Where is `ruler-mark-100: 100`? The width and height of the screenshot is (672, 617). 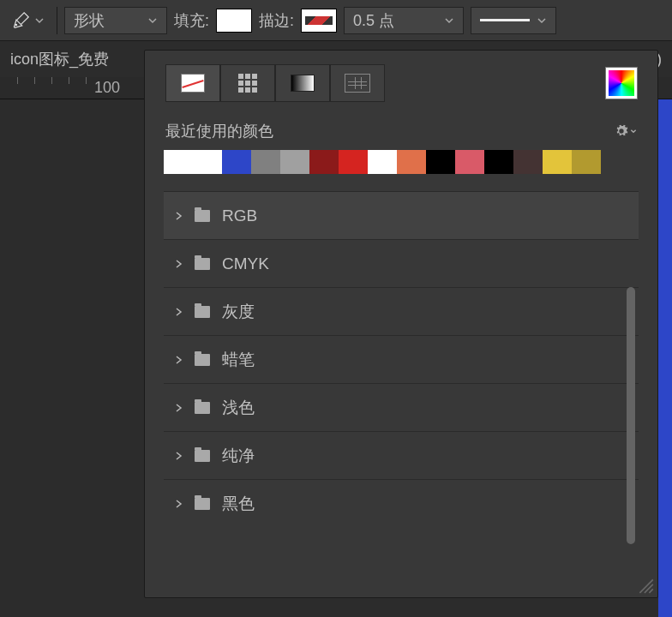
ruler-mark-100: 100 is located at coordinates (107, 87).